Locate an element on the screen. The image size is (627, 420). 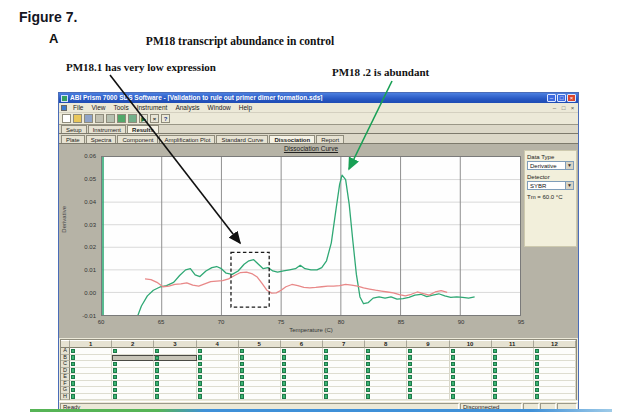
plate-row-header-H: H is located at coordinates (66, 398).